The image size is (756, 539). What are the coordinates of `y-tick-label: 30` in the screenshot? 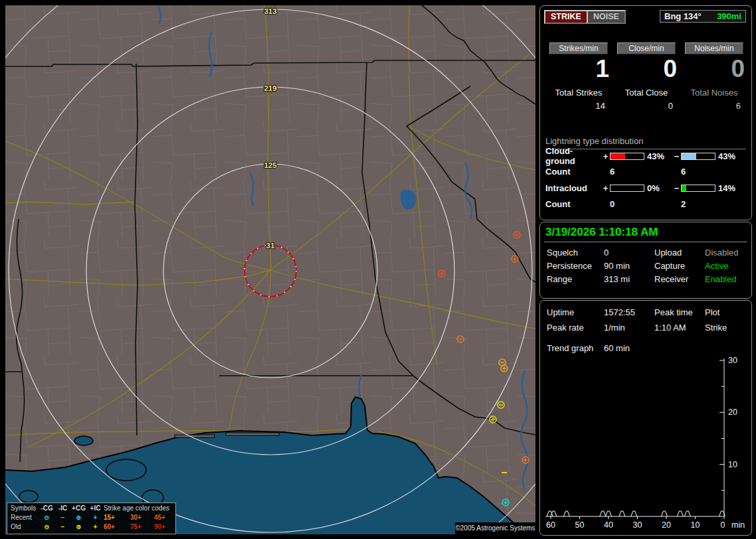 It's located at (733, 360).